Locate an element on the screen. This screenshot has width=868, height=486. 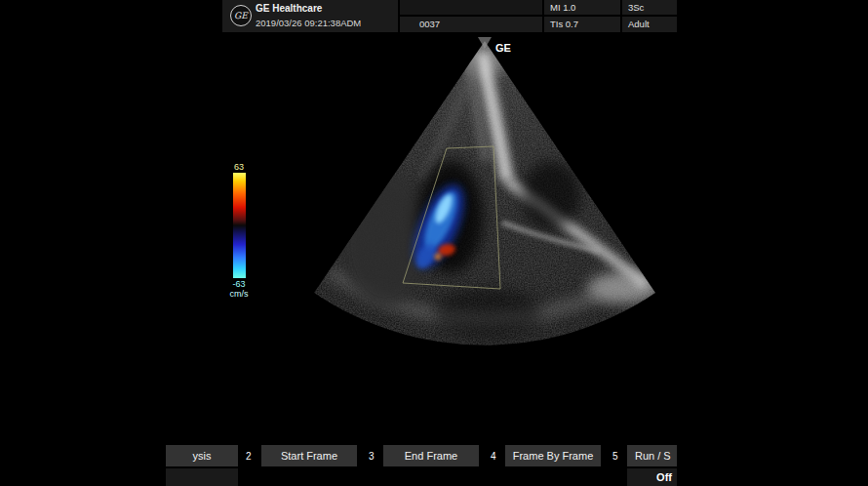
softkey-start-frame-button: Start Frame is located at coordinates (309, 456).